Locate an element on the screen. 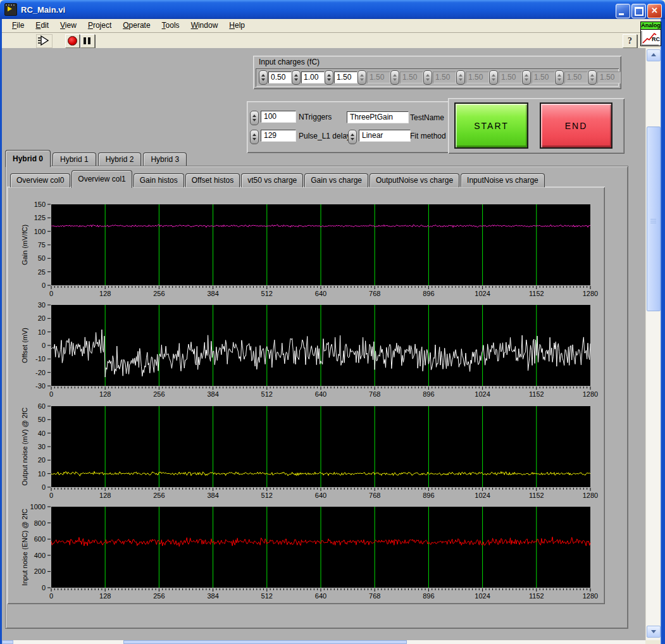  svg-text: 1000 is located at coordinates (38, 507).